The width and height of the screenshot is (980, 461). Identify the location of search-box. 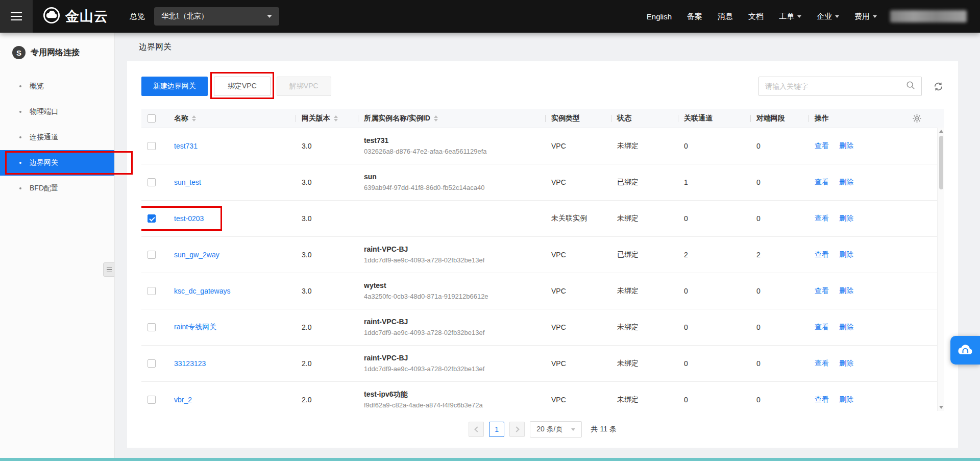
(840, 86).